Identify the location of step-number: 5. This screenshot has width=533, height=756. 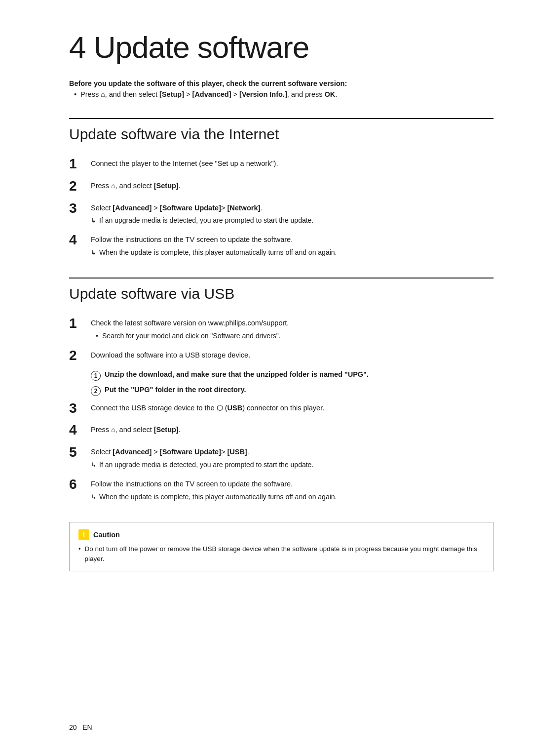
(77, 452).